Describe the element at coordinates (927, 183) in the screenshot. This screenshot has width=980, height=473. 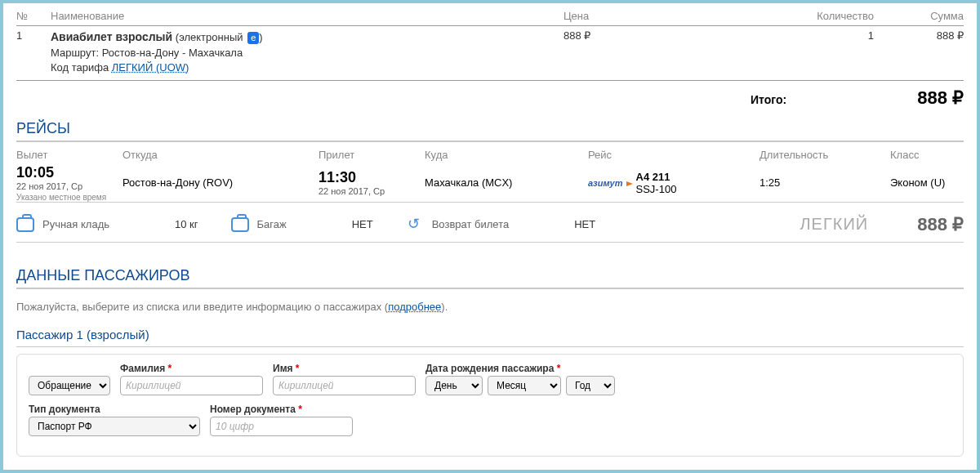
I see `class-cell: Эконом (U)` at that location.